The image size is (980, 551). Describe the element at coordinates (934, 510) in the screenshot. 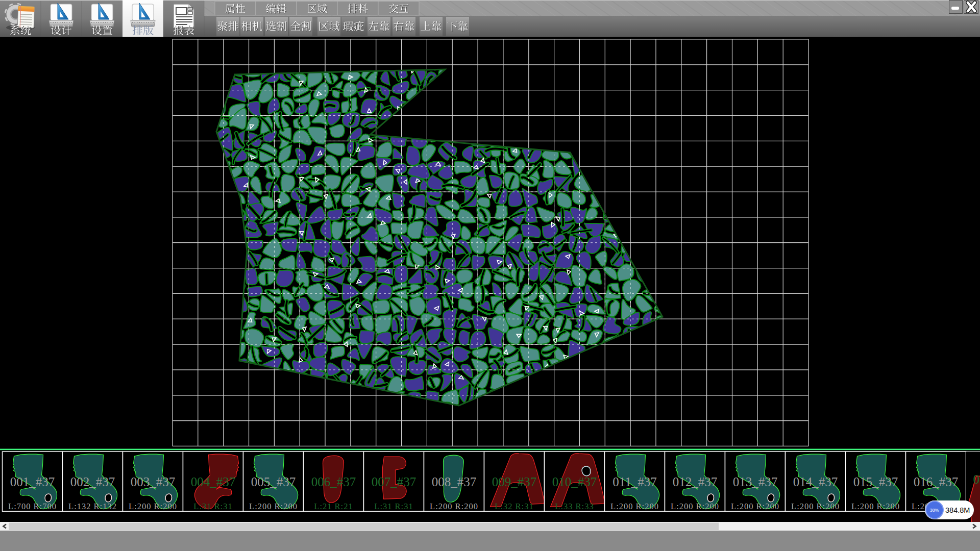

I see `svg-text: 38%` at that location.